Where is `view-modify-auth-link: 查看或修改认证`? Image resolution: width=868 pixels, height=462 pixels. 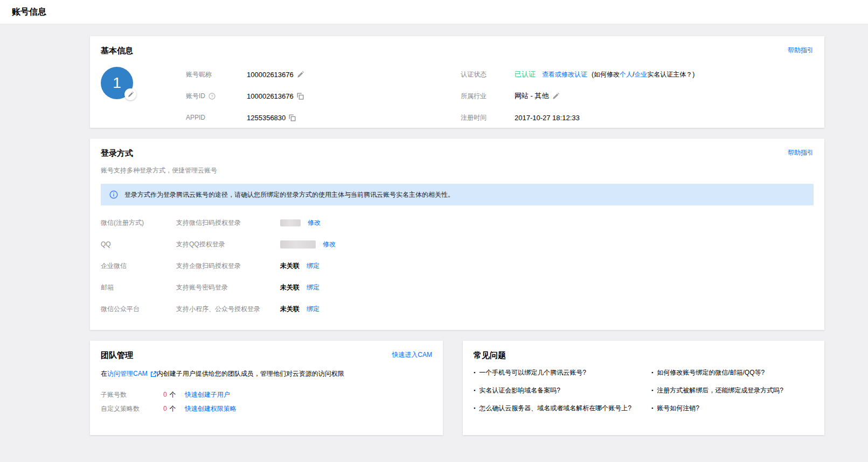
view-modify-auth-link: 查看或修改认证 is located at coordinates (565, 74).